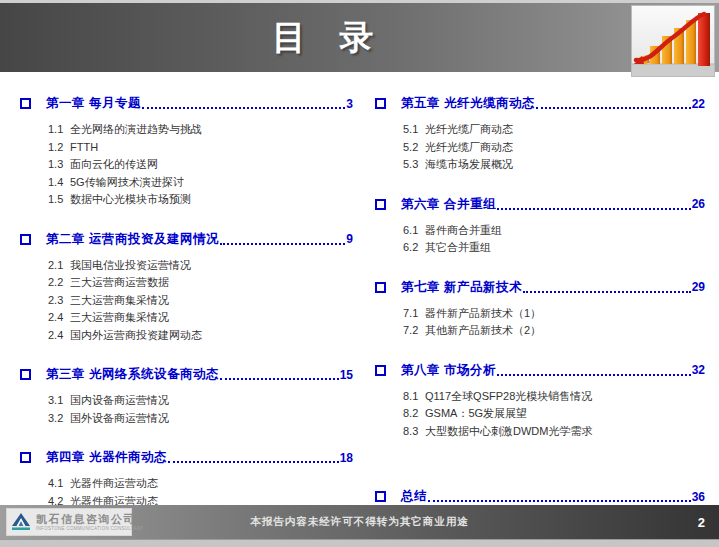 This screenshot has height=547, width=719. I want to click on chapter-title: 第八章 市场分析, so click(448, 370).